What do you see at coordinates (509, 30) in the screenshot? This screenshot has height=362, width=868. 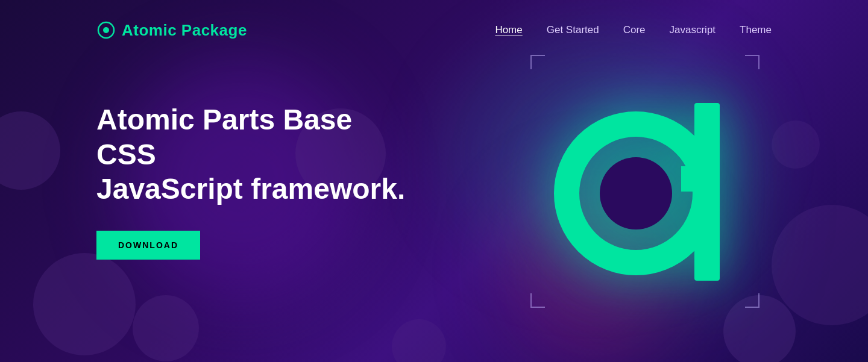 I see `nav-item-home: Home` at bounding box center [509, 30].